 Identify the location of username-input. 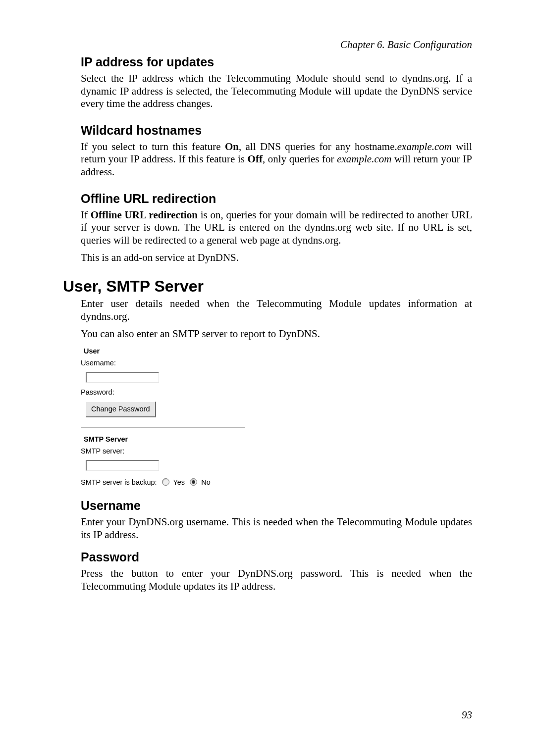
(122, 377).